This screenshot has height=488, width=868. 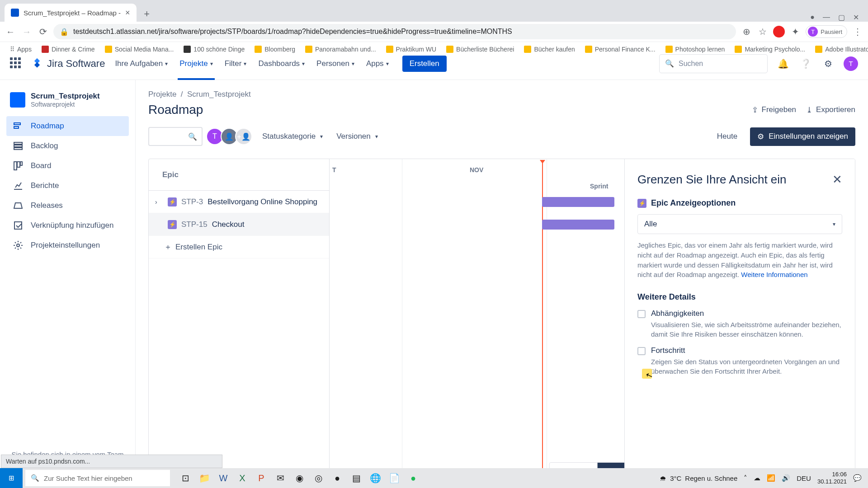 What do you see at coordinates (620, 49) in the screenshot?
I see `bookmark-item: Personal Finance K...` at bounding box center [620, 49].